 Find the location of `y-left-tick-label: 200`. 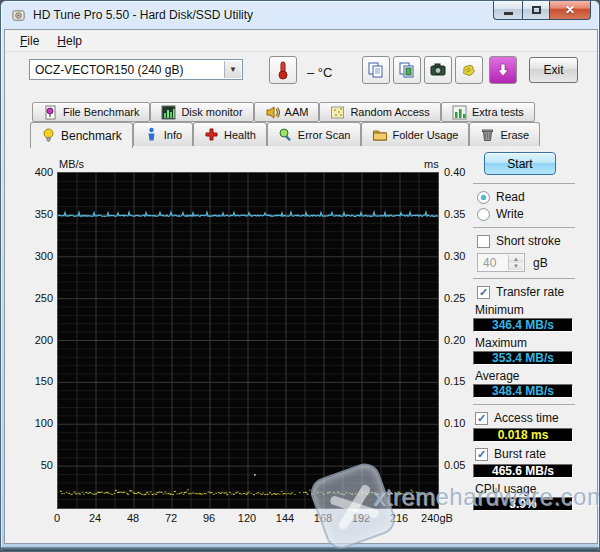

y-left-tick-label: 200 is located at coordinates (36, 340).